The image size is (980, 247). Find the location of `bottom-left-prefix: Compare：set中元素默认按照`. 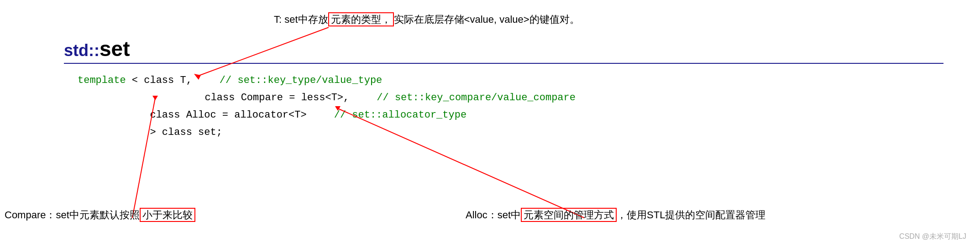

bottom-left-prefix: Compare：set中元素默认按照 is located at coordinates (72, 215).